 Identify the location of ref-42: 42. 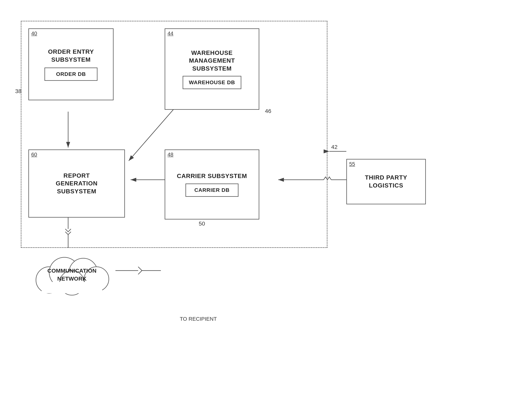
(334, 147).